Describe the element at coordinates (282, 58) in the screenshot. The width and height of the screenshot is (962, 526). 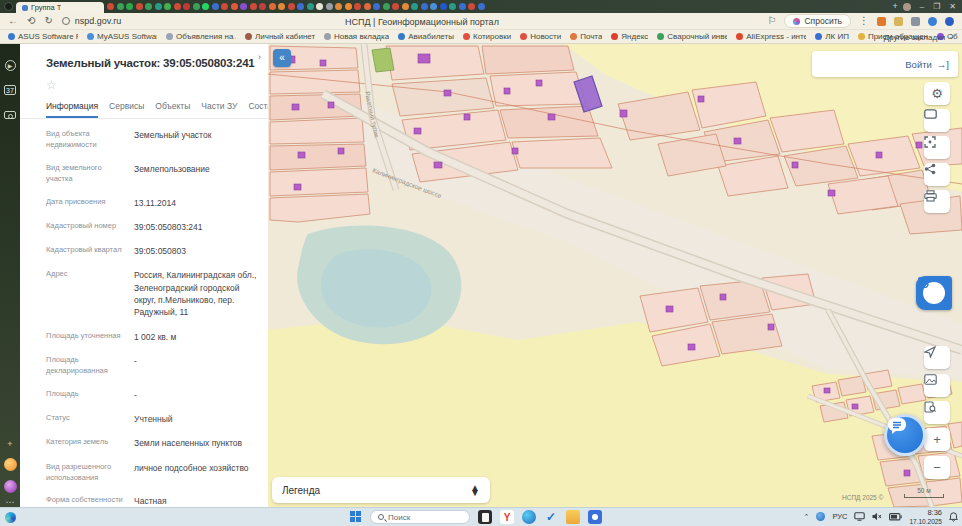
I see `panel-collapse-button: «` at that location.